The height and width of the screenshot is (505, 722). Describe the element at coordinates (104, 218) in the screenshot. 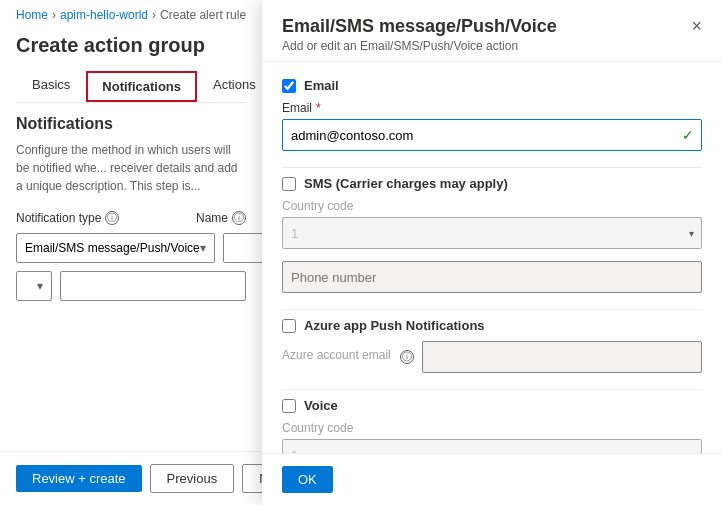

I see `col-type-label: Notification type ⓘ` at that location.